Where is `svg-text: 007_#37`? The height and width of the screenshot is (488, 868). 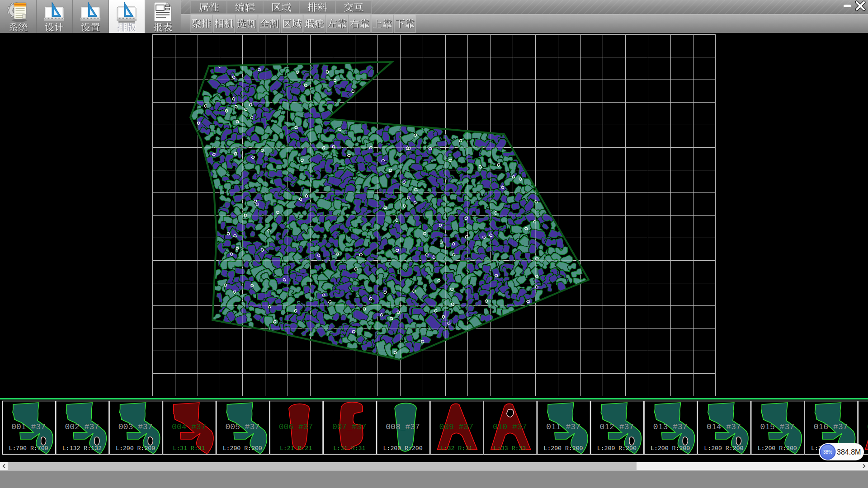 svg-text: 007_#37 is located at coordinates (349, 427).